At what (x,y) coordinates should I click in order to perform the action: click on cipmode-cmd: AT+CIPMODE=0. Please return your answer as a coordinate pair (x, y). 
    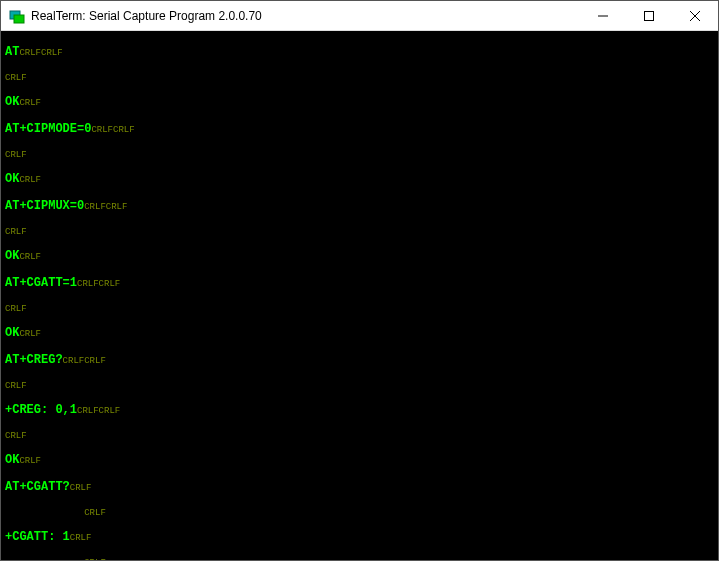
    Looking at the image, I should click on (48, 129).